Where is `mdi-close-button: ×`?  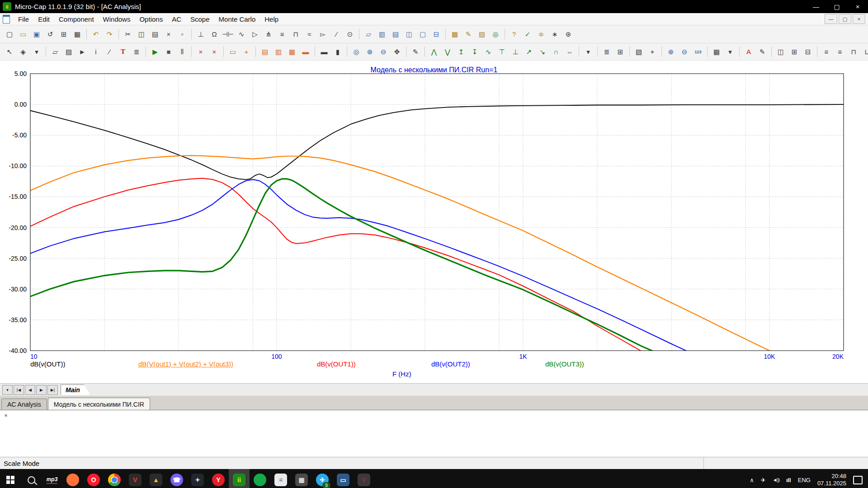 mdi-close-button: × is located at coordinates (859, 19).